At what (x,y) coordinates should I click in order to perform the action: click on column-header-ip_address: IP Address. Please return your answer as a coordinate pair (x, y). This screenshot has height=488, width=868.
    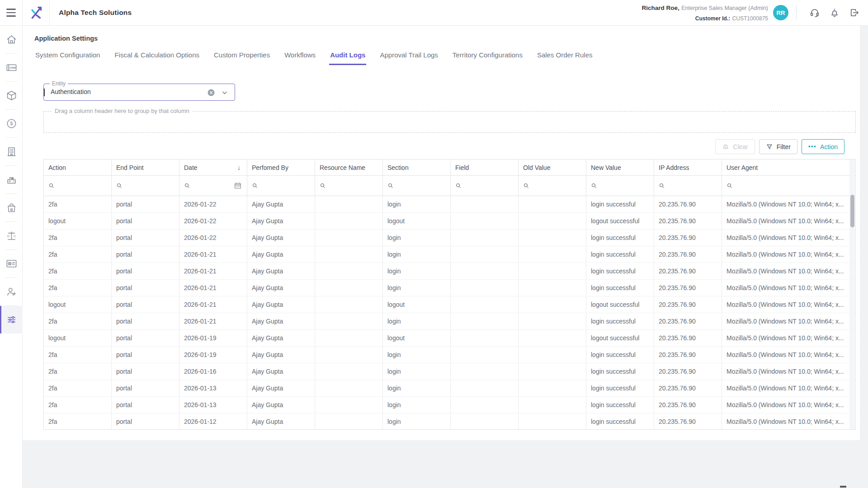
    Looking at the image, I should click on (688, 167).